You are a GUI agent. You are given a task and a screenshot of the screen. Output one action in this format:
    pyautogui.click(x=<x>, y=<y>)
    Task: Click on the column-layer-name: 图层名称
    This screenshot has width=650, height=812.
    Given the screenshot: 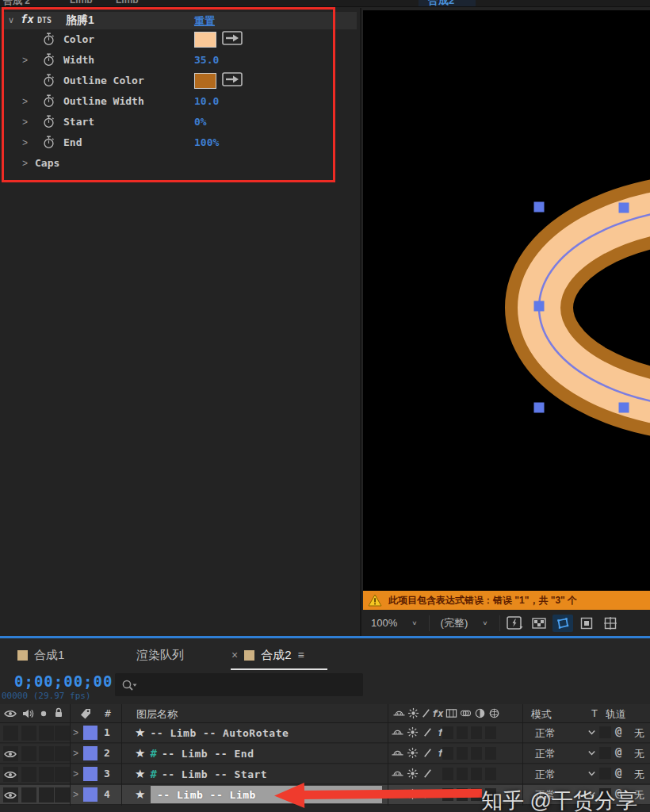 What is the action you would take?
    pyautogui.click(x=157, y=714)
    